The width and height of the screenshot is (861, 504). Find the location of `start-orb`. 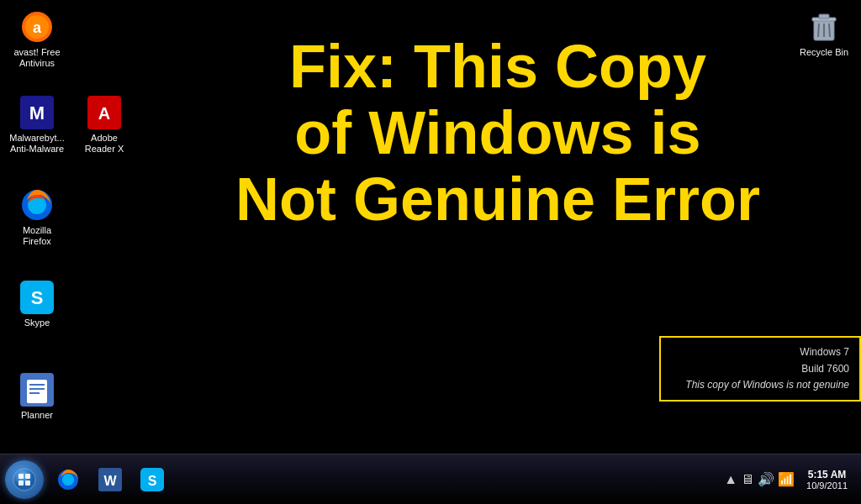

start-orb is located at coordinates (24, 480).